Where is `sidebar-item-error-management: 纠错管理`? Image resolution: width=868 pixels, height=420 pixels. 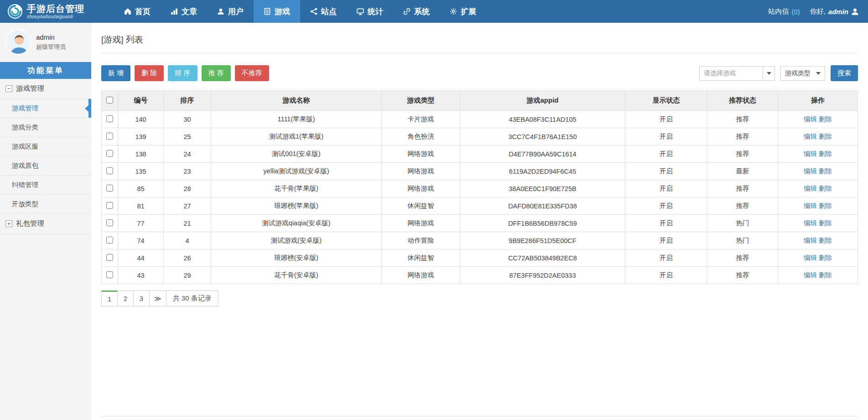 sidebar-item-error-management: 纠错管理 is located at coordinates (46, 185).